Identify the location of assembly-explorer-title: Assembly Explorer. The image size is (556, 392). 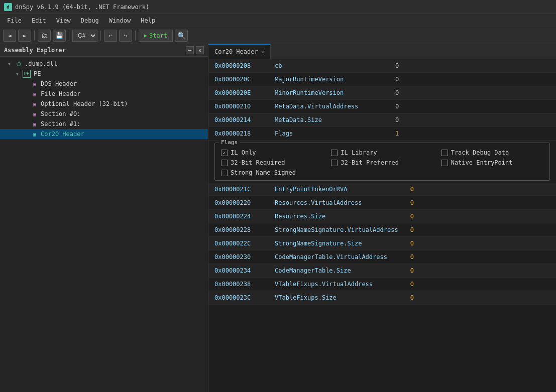
(35, 50).